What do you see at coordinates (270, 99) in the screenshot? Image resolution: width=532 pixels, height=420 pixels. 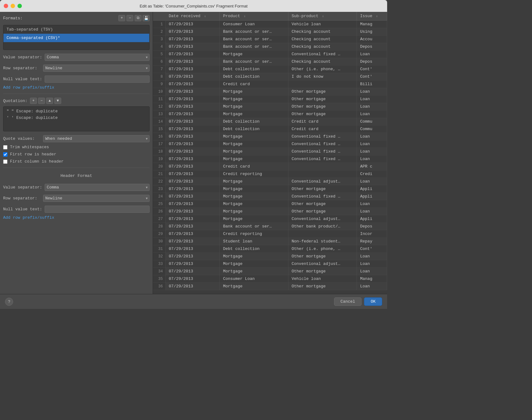 I see `table-row: 11 07/29/2013 Mortgage Other mortgage Lo…` at bounding box center [270, 99].